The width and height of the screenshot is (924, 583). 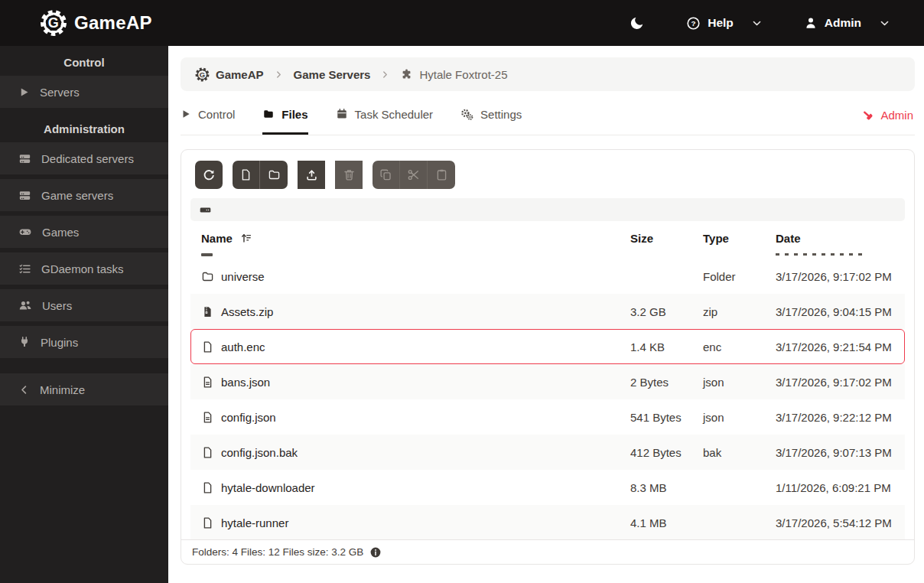 What do you see at coordinates (342, 114) in the screenshot?
I see `calendar-icon` at bounding box center [342, 114].